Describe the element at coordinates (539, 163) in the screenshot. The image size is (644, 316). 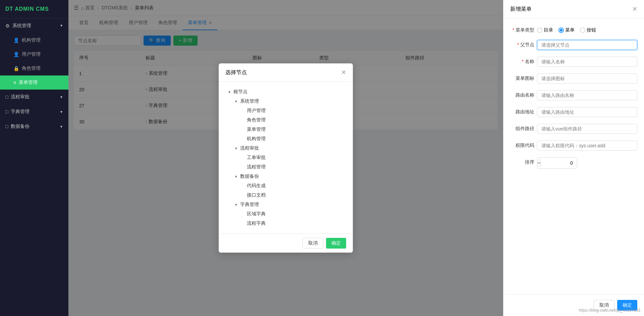
I see `sort-decrement-button: −` at that location.